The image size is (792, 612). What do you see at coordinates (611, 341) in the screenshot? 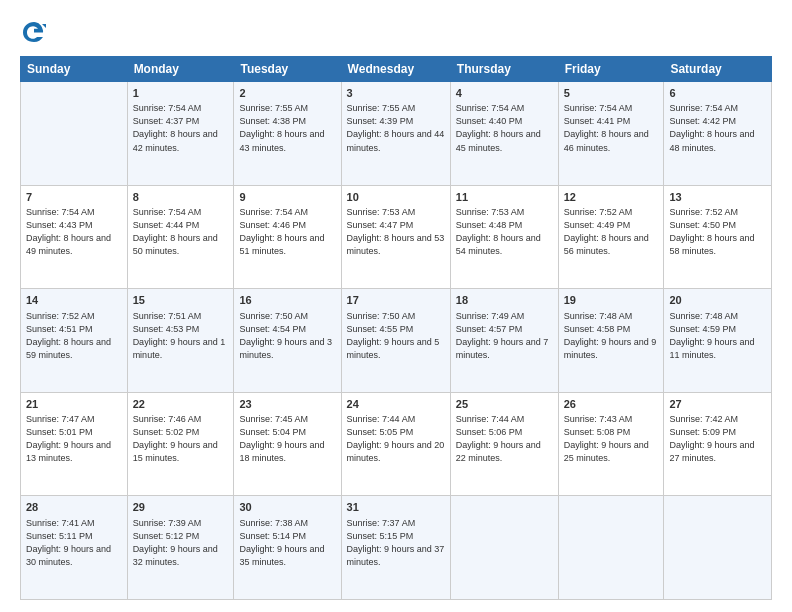
I see `calendar-cell: 19Sunrise: 7:48 AMSunset: 4:58 PMDayligh…` at bounding box center [611, 341].